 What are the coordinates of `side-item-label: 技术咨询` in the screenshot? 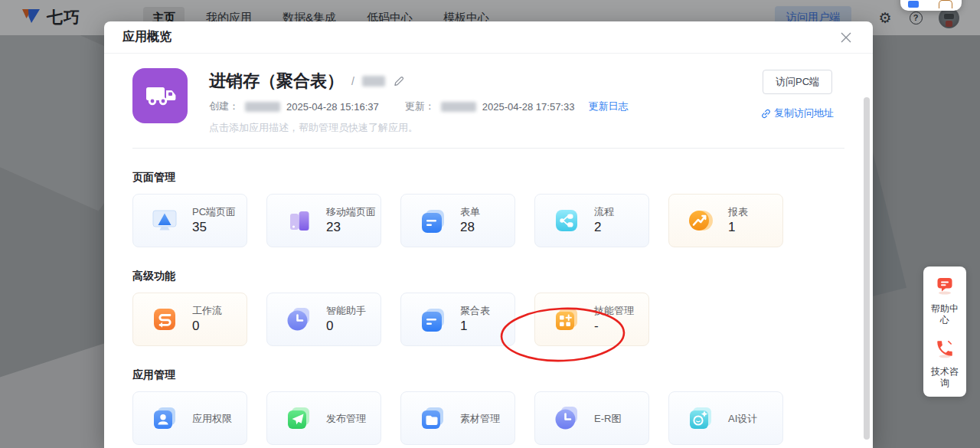 It's located at (945, 378).